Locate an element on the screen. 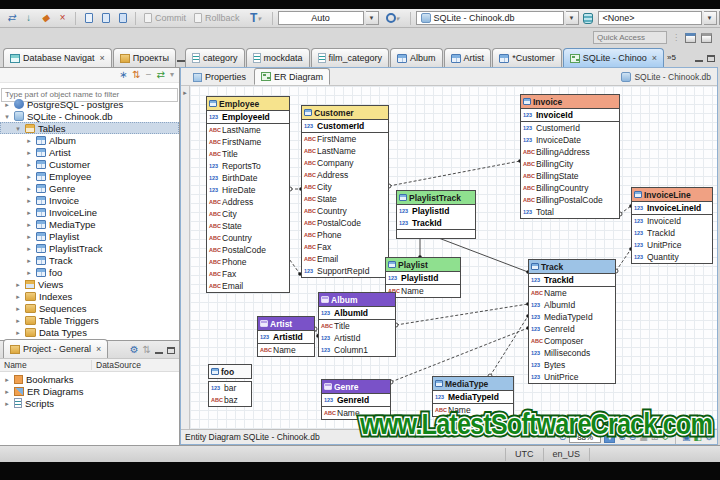 The width and height of the screenshot is (720, 480). recent-sql-editor-icon is located at coordinates (122, 18).